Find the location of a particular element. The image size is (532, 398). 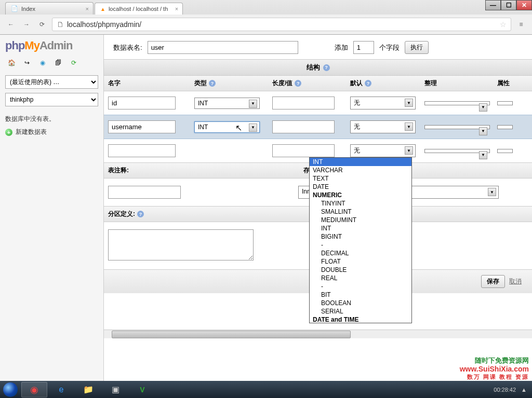

home-icon: 🏠 is located at coordinates (11, 63).